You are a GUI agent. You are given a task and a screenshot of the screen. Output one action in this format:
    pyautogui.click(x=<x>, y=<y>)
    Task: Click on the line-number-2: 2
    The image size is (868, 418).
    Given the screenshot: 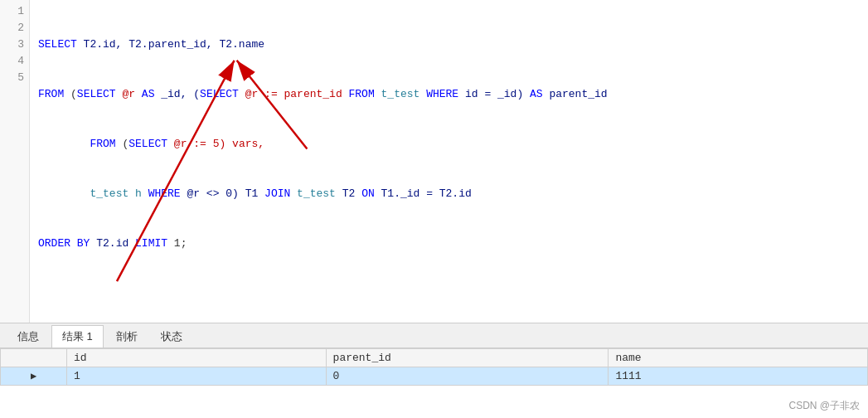 What is the action you would take?
    pyautogui.click(x=15, y=28)
    